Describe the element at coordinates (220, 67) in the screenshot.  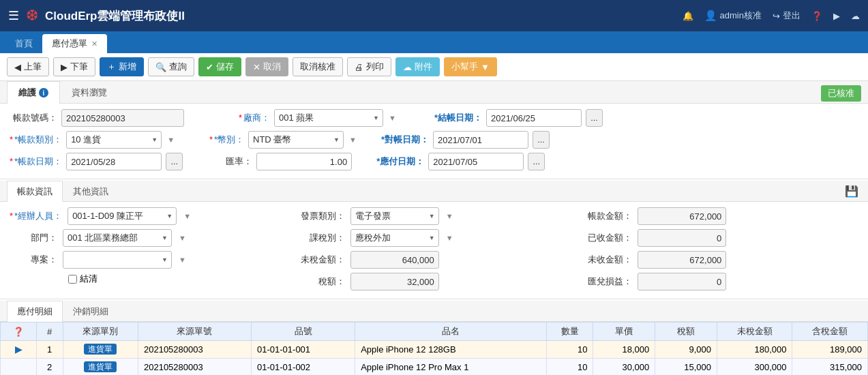
I see `save-button: ✔ 儲存` at that location.